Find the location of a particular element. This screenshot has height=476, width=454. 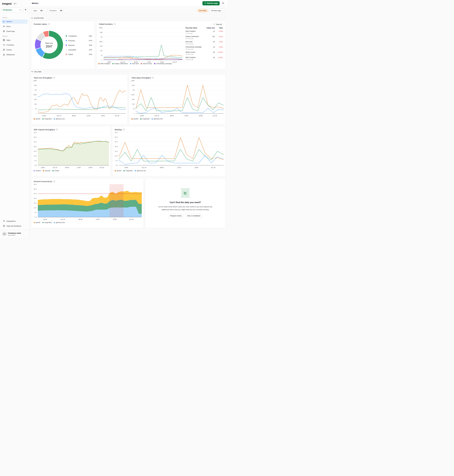

apps-filter: Apps All is located at coordinates (39, 11).